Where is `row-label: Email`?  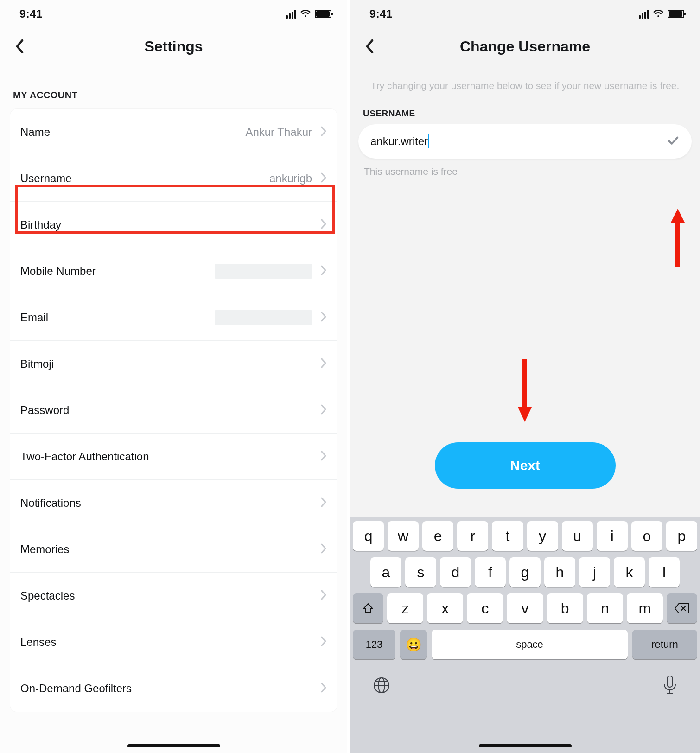 row-label: Email is located at coordinates (34, 318).